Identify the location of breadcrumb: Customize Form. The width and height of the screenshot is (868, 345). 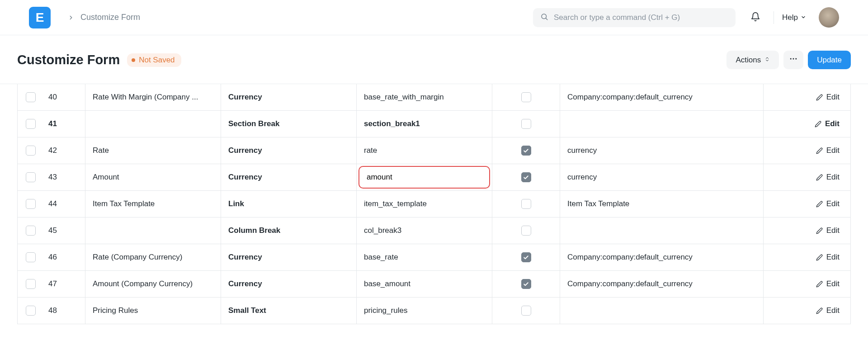
(110, 17).